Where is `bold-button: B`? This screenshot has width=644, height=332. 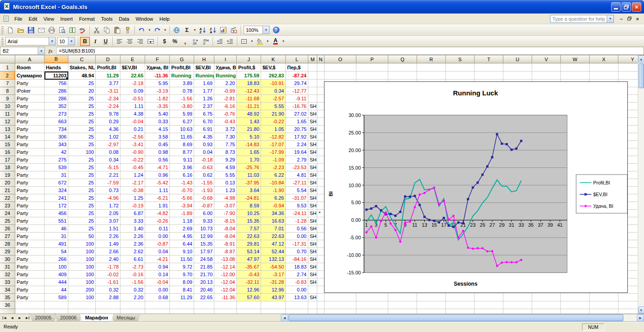 bold-button: B is located at coordinates (85, 41).